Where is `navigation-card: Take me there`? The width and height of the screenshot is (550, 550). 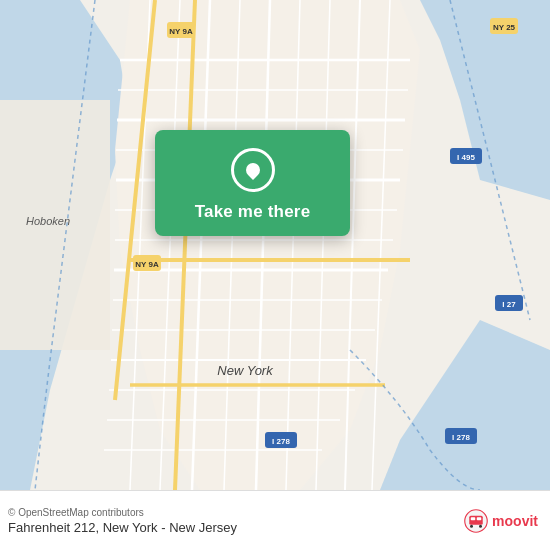
navigation-card: Take me there is located at coordinates (252, 183).